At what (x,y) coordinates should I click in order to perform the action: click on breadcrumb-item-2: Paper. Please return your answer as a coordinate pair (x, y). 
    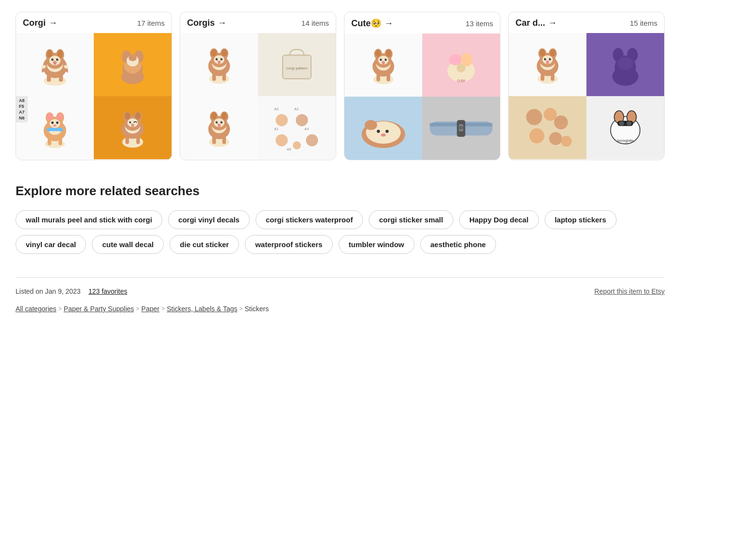
    Looking at the image, I should click on (151, 309).